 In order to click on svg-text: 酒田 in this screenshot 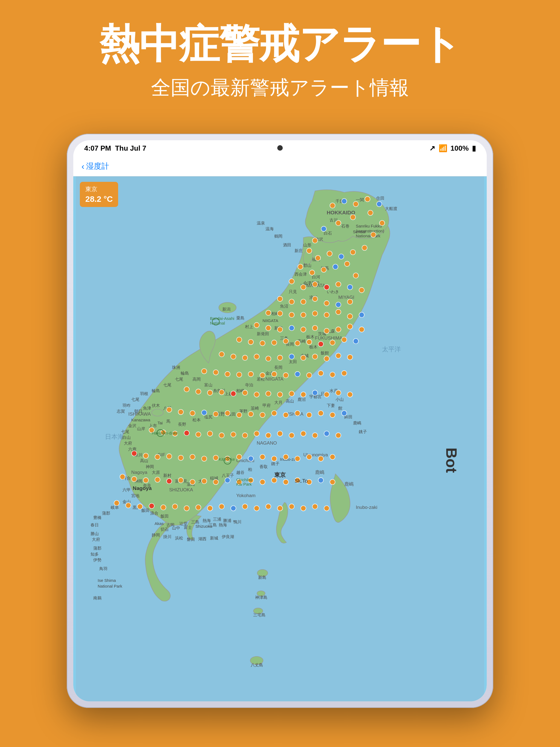, I will do `click(287, 245)`.